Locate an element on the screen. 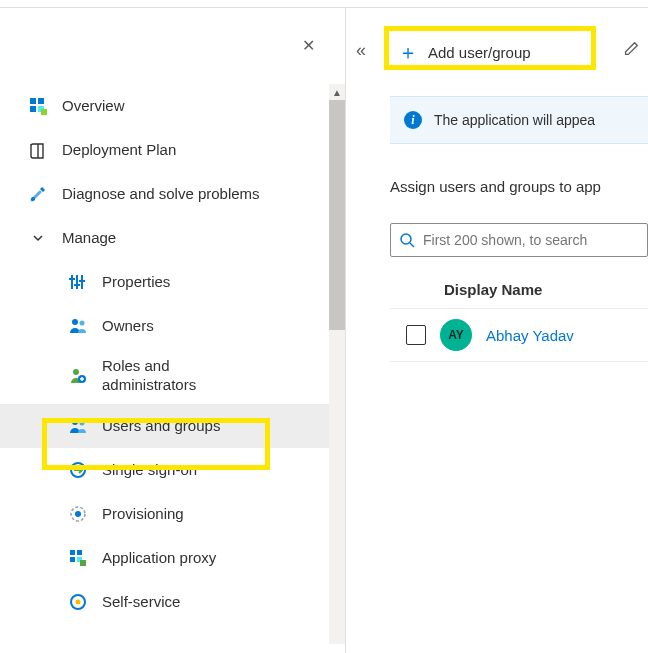 This screenshot has height=653, width=648. assignments-table: Display Name AY Abhay Yadav is located at coordinates (519, 316).